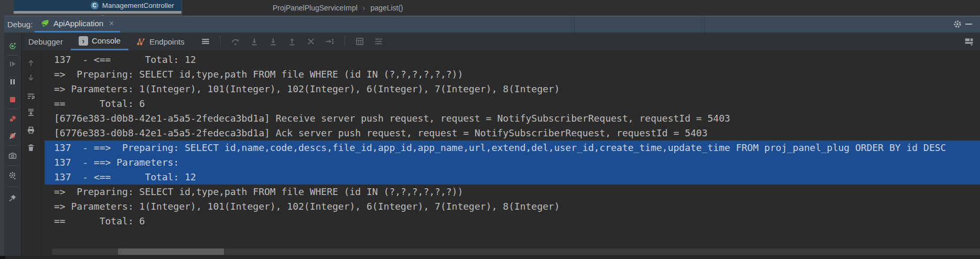  I want to click on step-over-icon, so click(235, 41).